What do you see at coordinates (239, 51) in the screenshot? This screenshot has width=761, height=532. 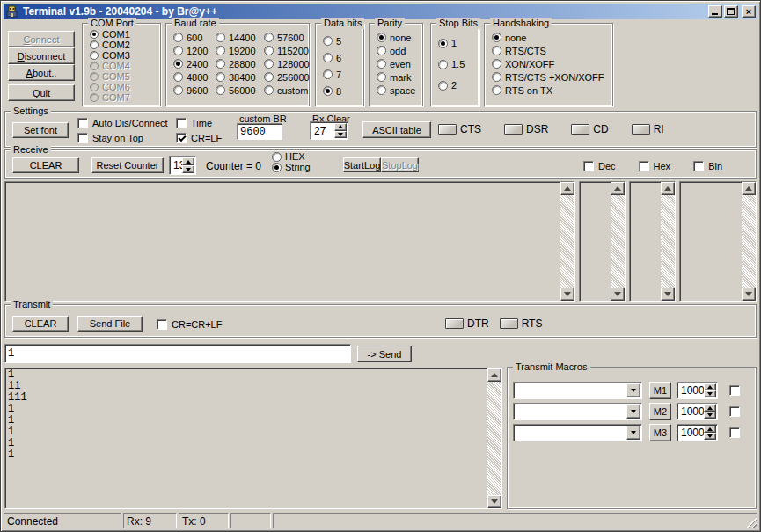 I see `radio-option-19200: 19200` at bounding box center [239, 51].